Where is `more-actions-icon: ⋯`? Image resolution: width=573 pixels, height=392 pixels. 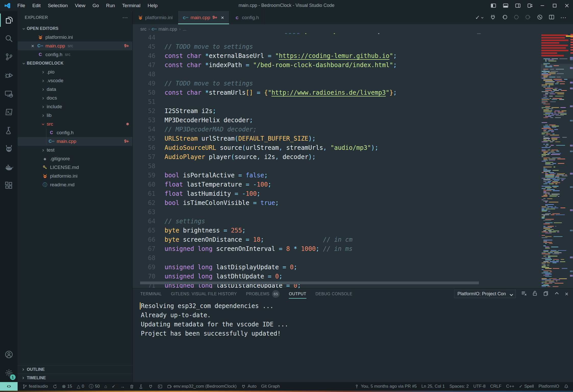
more-actions-icon: ⋯ is located at coordinates (563, 18).